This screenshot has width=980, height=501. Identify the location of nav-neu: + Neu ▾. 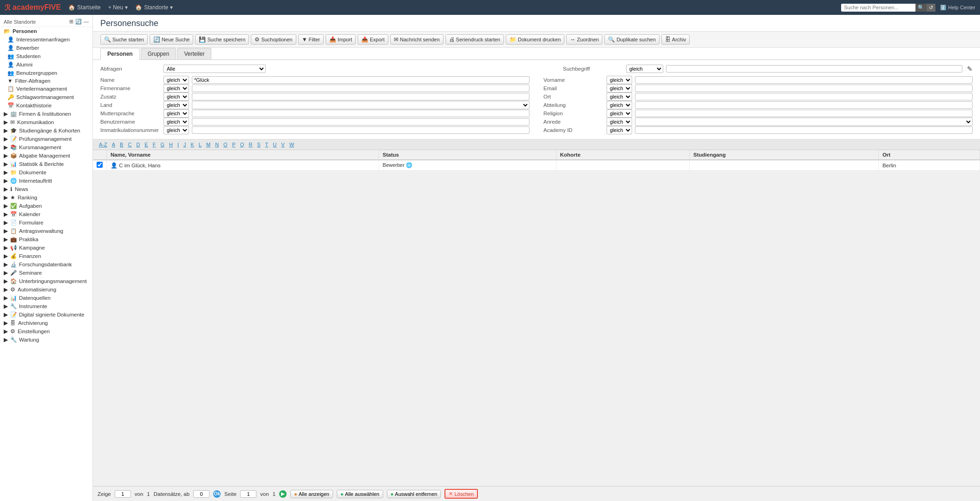
(118, 7).